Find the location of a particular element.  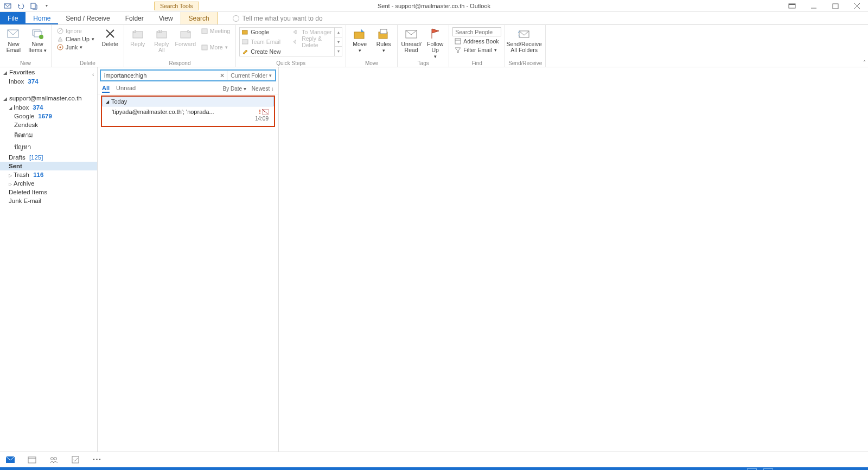

qs-scroll: ▴▾▾ is located at coordinates (338, 42).